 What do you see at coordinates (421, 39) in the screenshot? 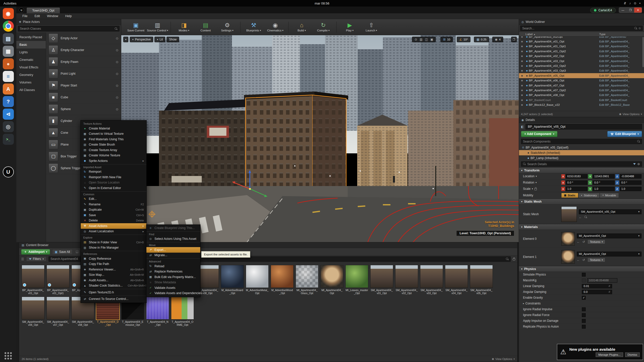
I see `camera-icon: ▥` at bounding box center [421, 39].